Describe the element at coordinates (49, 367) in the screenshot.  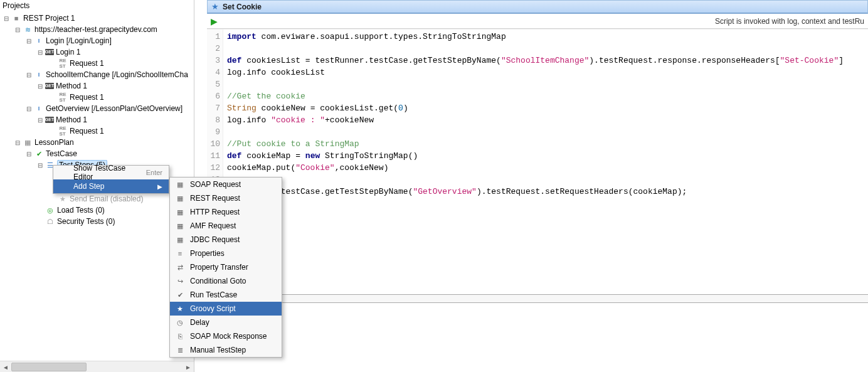
I see `scroll-thumb` at that location.